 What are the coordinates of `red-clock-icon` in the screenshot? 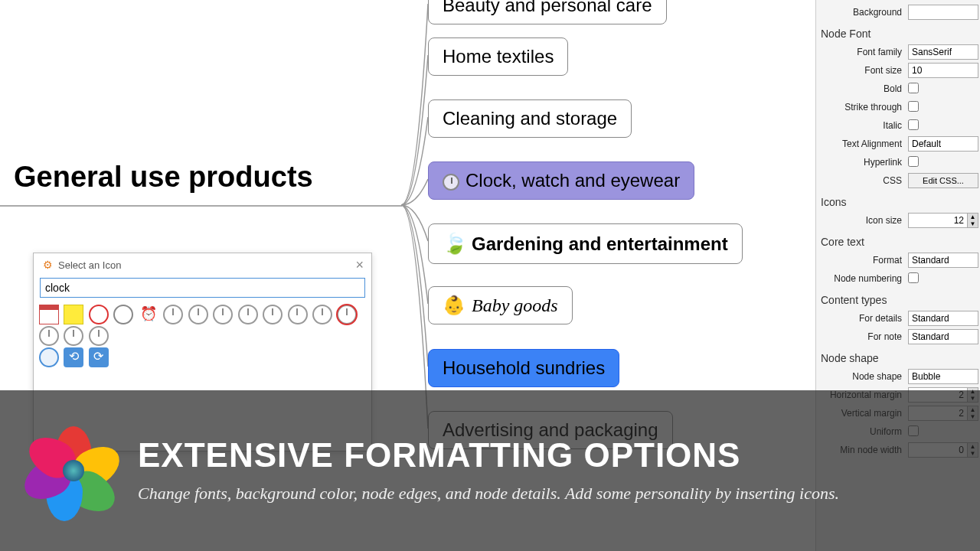 It's located at (99, 315).